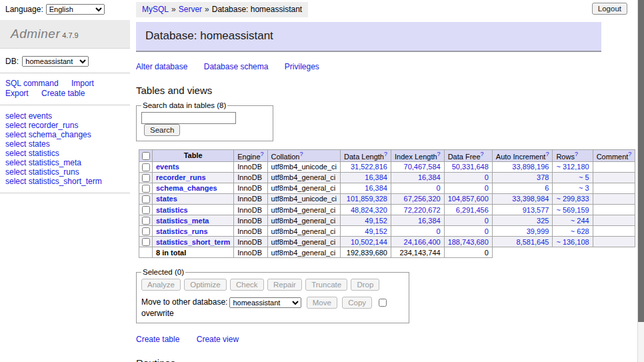  Describe the element at coordinates (468, 167) in the screenshot. I see `data-free-cell: 50,331,648` at that location.